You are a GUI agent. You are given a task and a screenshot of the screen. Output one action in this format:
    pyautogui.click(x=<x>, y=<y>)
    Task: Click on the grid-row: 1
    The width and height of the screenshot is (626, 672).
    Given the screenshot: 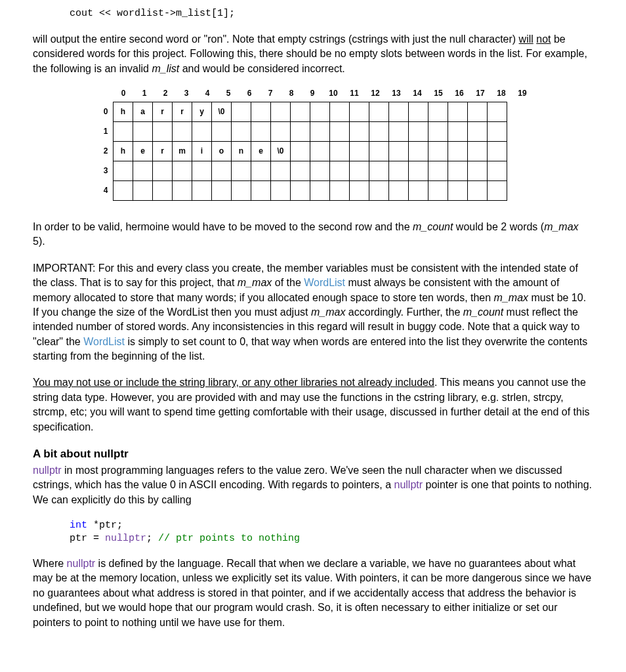 What is the action you would take?
    pyautogui.click(x=346, y=131)
    